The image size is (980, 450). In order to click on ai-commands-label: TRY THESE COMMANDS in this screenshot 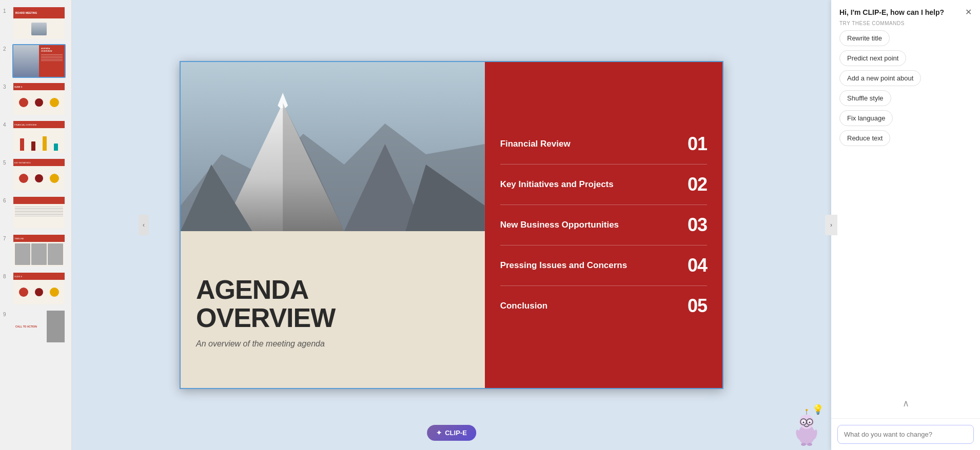, I will do `click(906, 26)`.